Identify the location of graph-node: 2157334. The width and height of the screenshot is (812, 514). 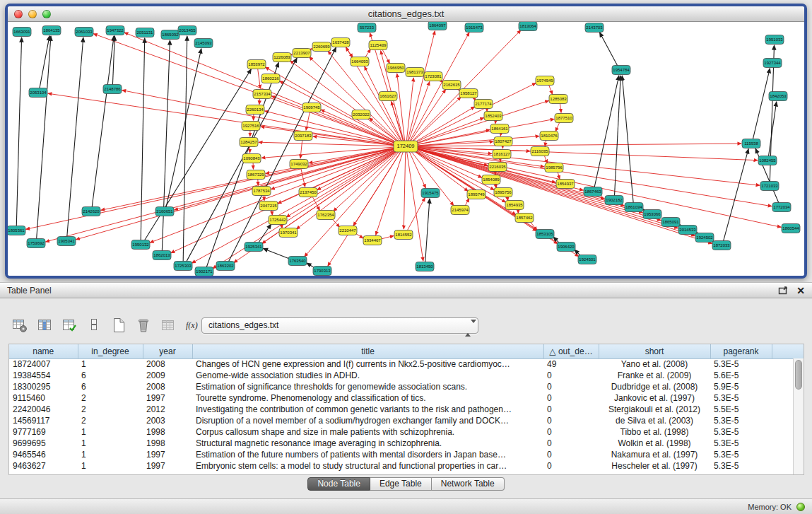
(262, 95).